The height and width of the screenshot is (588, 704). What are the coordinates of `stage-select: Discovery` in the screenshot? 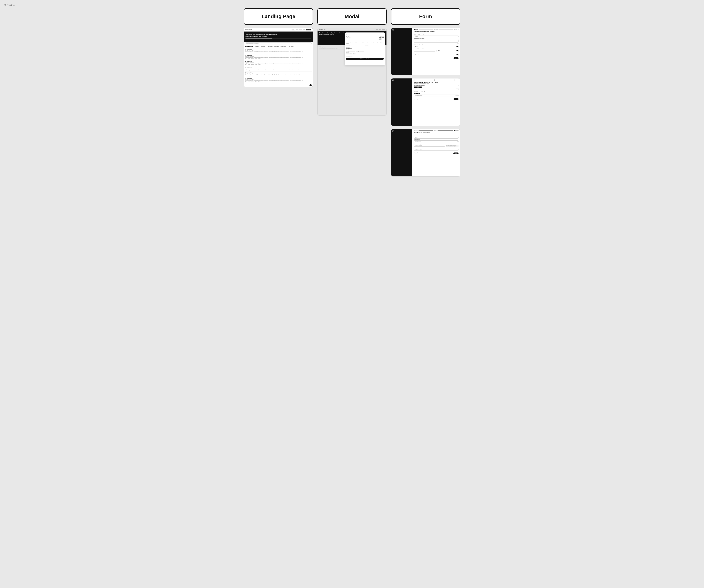 It's located at (436, 47).